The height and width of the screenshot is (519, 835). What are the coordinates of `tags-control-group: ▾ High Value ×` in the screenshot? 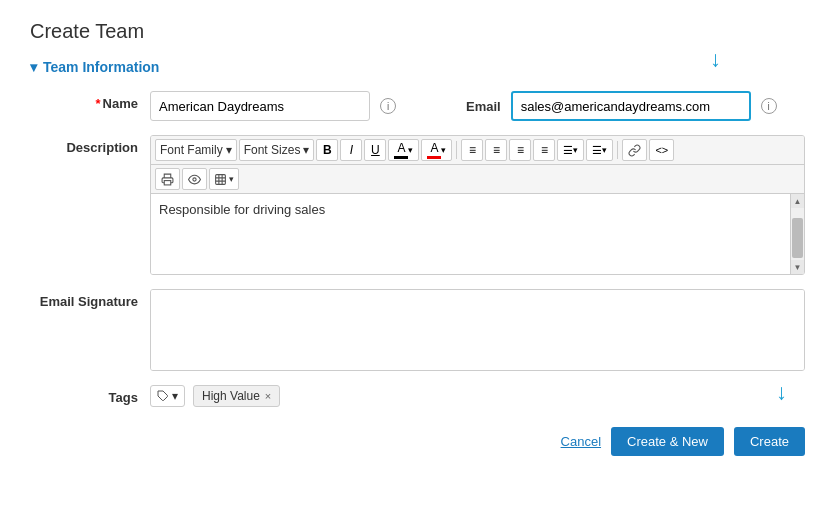 It's located at (215, 396).